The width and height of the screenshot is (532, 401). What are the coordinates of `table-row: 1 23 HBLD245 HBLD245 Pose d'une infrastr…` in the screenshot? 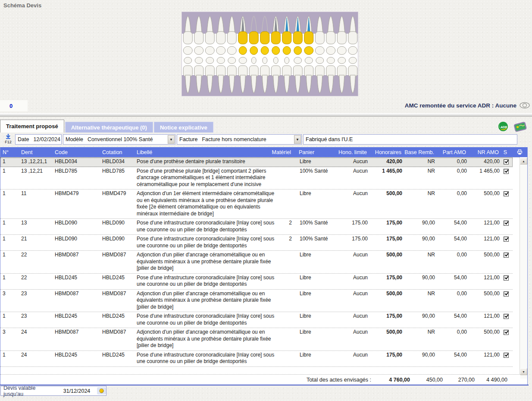 It's located at (257, 320).